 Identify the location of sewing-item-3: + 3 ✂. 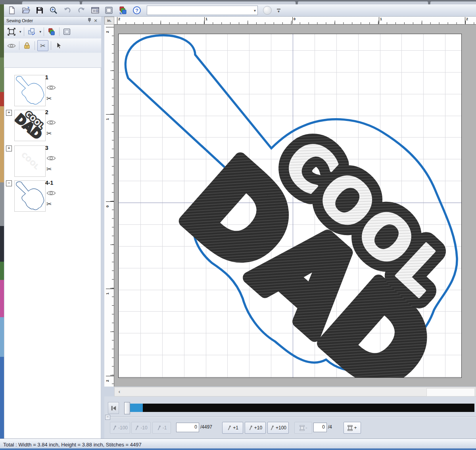
(53, 162).